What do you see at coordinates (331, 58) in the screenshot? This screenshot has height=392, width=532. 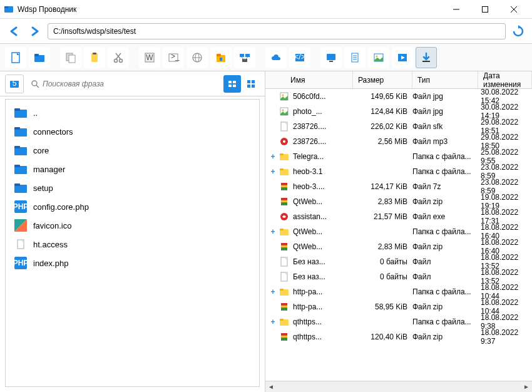 I see `monitor-button` at bounding box center [331, 58].